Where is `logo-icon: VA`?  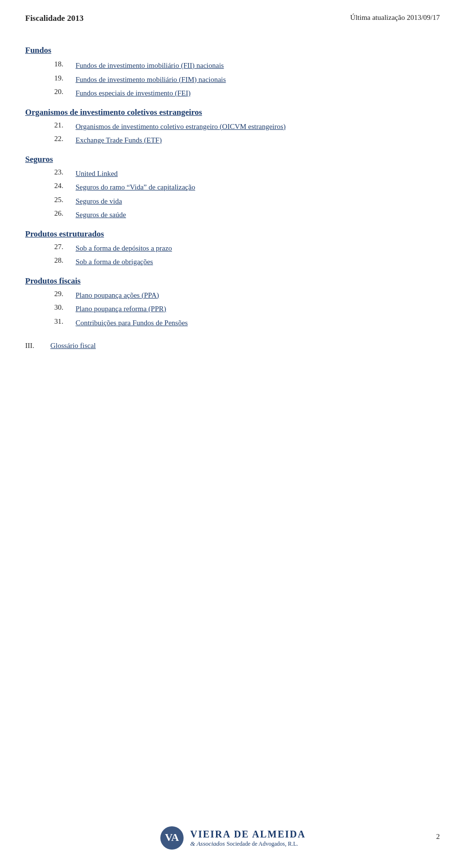
logo-icon: VA is located at coordinates (172, 838).